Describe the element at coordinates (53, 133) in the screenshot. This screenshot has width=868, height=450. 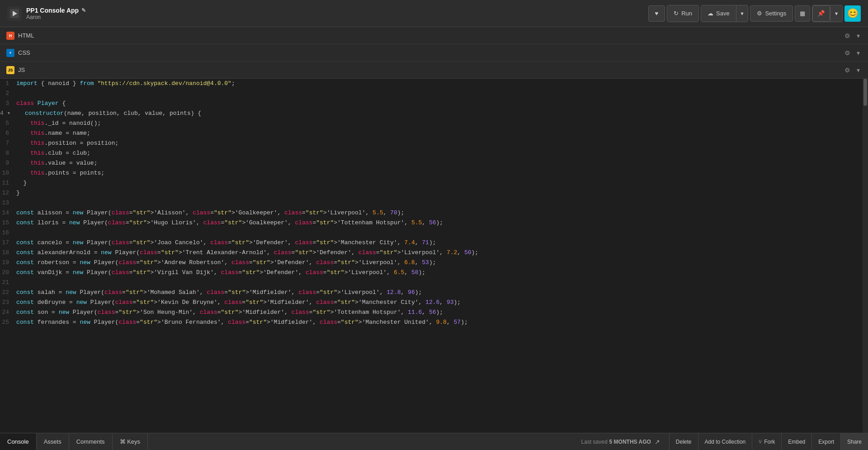
I see `line-code: this.name = name;` at that location.